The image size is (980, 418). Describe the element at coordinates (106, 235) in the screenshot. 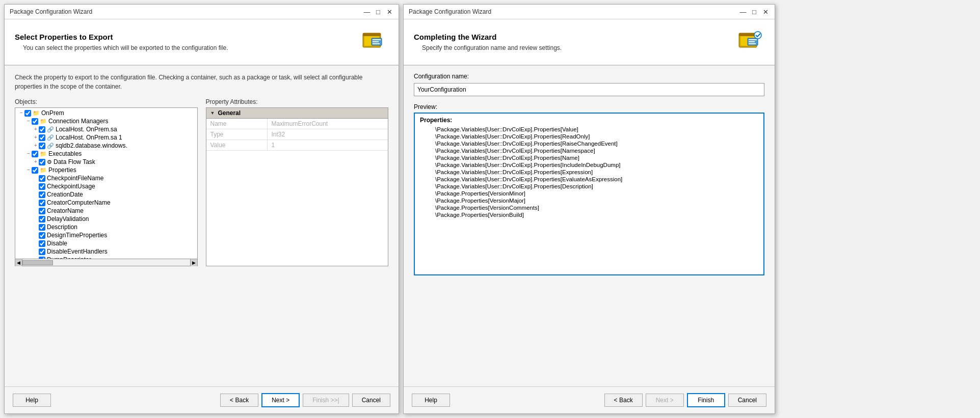

I see `list-item: + DesignTimeProperties` at that location.